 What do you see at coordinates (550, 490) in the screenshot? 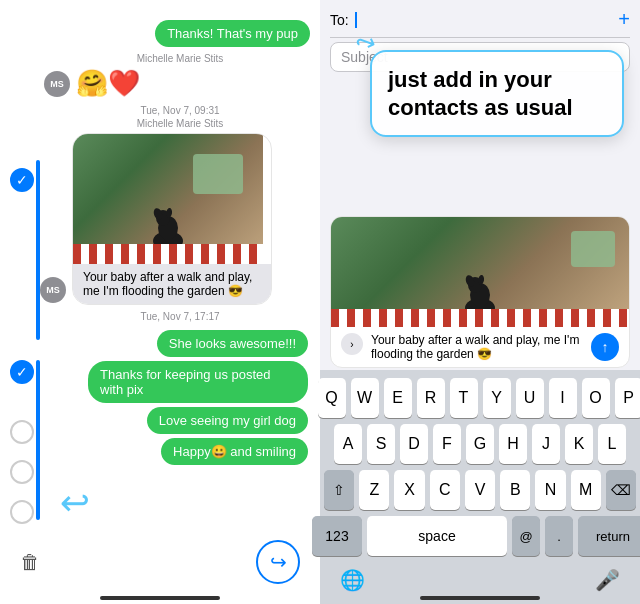
I see `key-n: N` at bounding box center [550, 490].